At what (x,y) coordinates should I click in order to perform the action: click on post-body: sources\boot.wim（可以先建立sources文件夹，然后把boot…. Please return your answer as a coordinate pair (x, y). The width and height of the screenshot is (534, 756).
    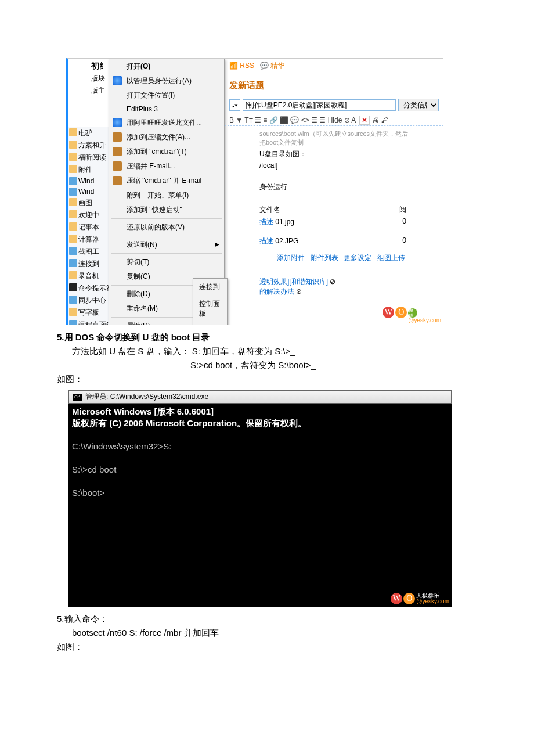
    Looking at the image, I should click on (334, 188).